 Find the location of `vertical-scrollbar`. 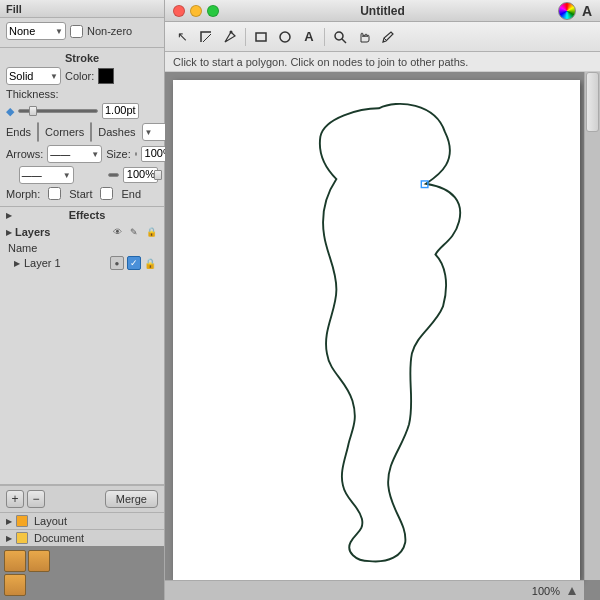

vertical-scrollbar is located at coordinates (592, 326).